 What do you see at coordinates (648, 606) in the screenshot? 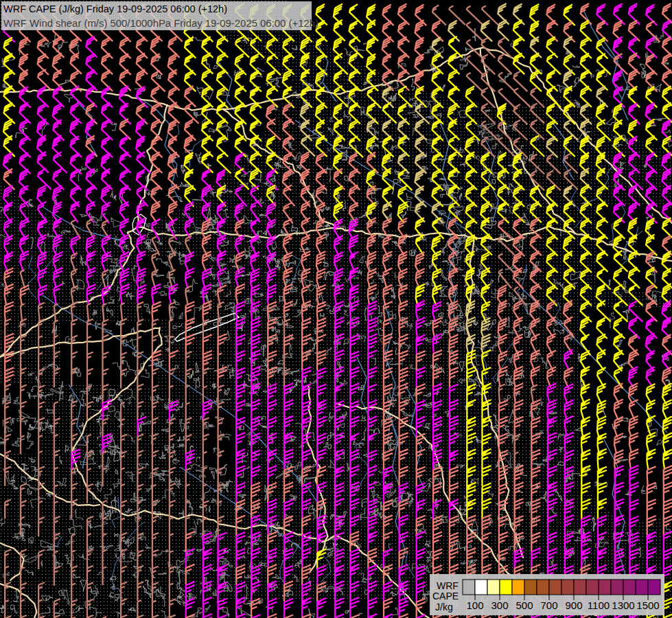
I see `svg-text: 1500` at bounding box center [648, 606].